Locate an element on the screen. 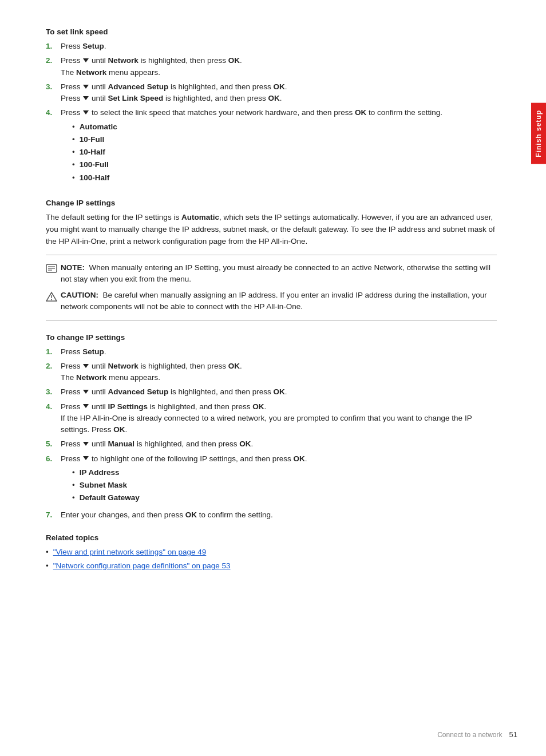 Image resolution: width=546 pixels, height=756 pixels. step3-4: 4. Press until IP Settings is highlighte… is located at coordinates (271, 419).